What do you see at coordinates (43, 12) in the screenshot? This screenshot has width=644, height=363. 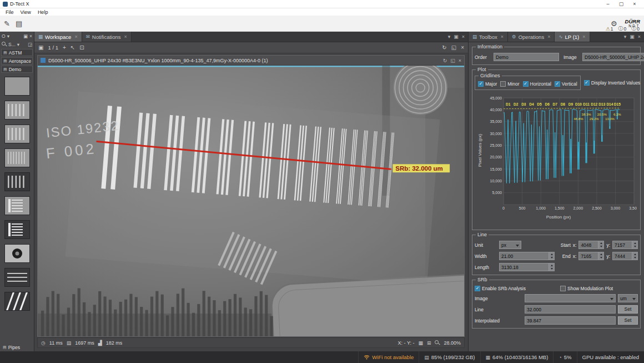 I see `menu-help: Help` at bounding box center [43, 12].